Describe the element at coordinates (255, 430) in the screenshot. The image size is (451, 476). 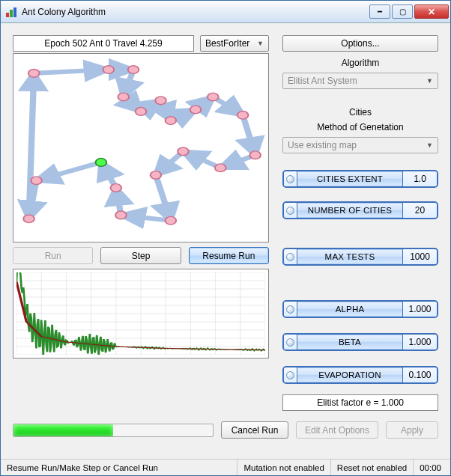
I see `cancel-run-button: Cancel Run` at that location.